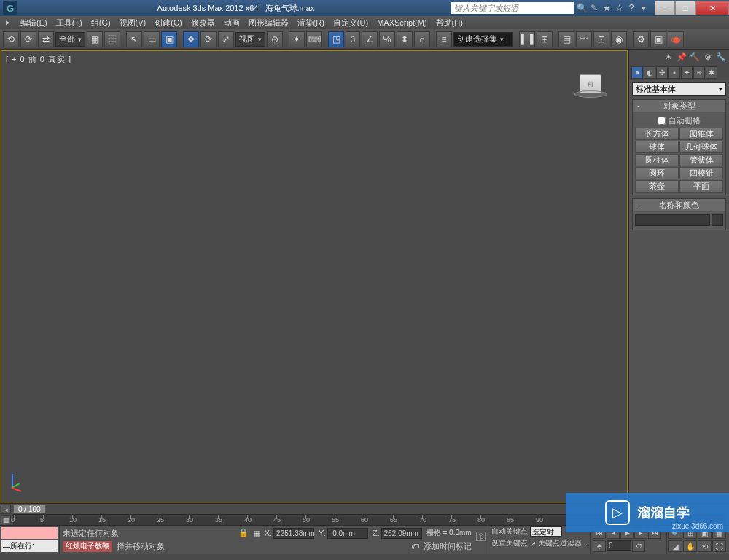 The image size is (729, 560). I want to click on curve-editor-icon: 〰, so click(584, 39).